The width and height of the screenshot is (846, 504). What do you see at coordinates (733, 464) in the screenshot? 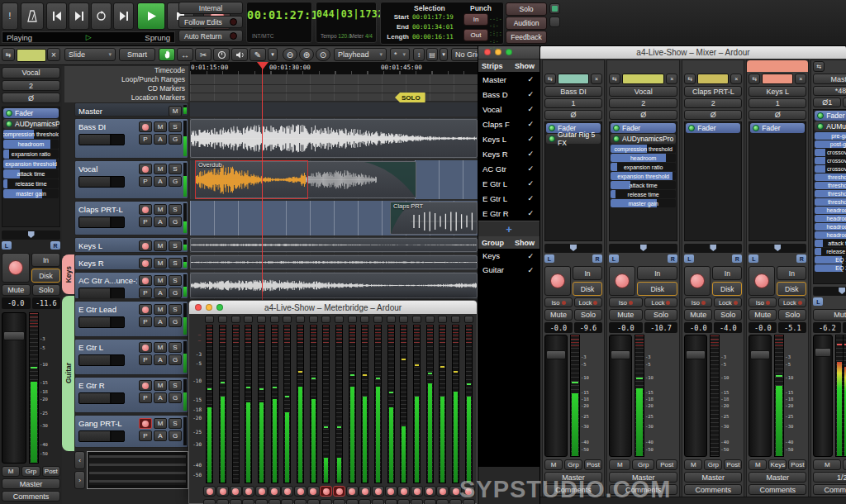
I see `meter-point-button: Post` at bounding box center [733, 464].